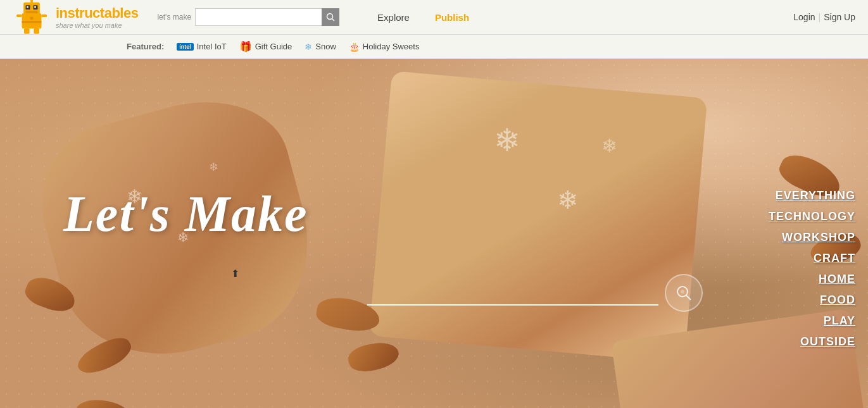 The width and height of the screenshot is (868, 408). I want to click on logo-robot-icon, so click(32, 18).